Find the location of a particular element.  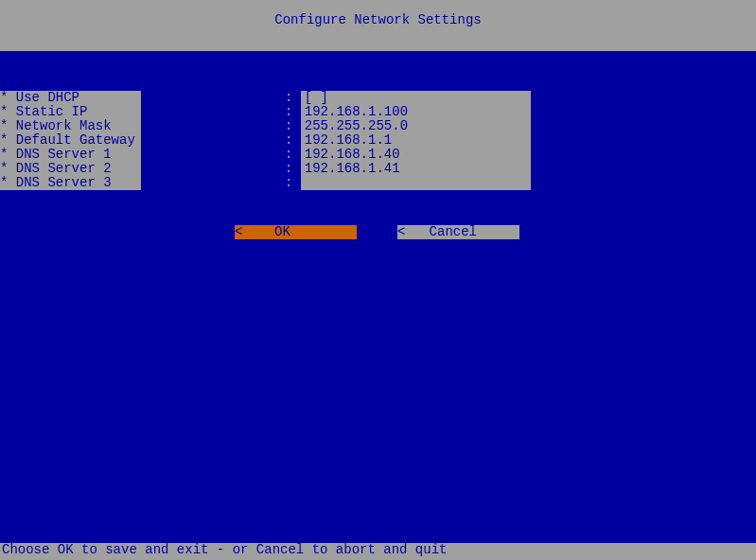

field-row-dns2: * DNS Server 2 : 192.168.1.41 is located at coordinates (265, 168).